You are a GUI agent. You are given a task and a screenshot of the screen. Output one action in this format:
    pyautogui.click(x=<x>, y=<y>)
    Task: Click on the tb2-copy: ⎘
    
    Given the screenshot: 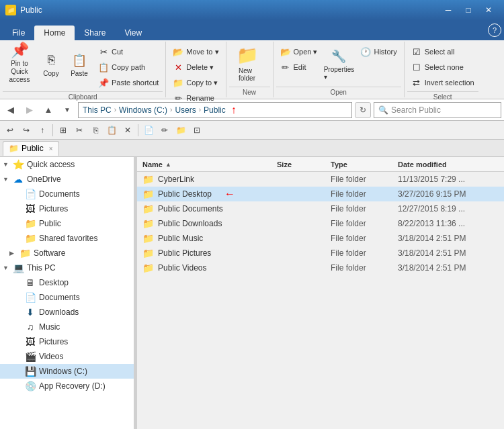 What is the action you would take?
    pyautogui.click(x=95, y=130)
    